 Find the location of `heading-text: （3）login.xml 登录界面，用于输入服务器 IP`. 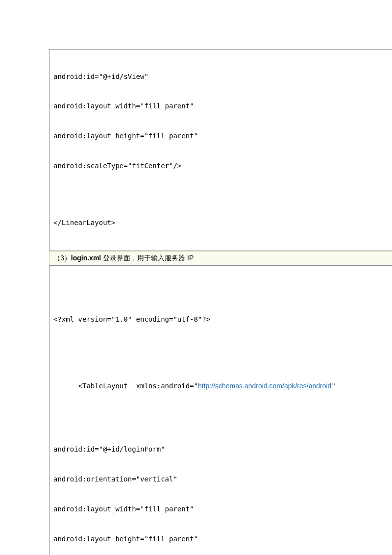

heading-text: （3）login.xml 登录界面，用于输入服务器 IP is located at coordinates (123, 258).